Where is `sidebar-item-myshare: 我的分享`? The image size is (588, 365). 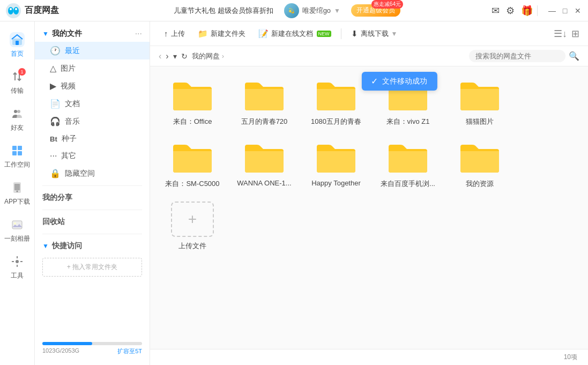 sidebar-item-myshare: 我的分享 is located at coordinates (92, 198).